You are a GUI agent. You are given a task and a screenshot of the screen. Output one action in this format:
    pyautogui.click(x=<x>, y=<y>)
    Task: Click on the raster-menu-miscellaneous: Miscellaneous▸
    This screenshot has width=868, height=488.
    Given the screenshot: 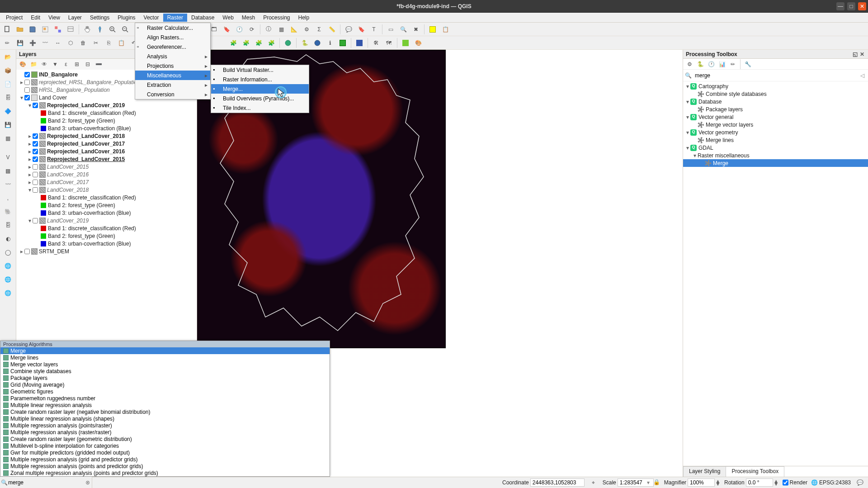 What is the action you would take?
    pyautogui.click(x=173, y=75)
    